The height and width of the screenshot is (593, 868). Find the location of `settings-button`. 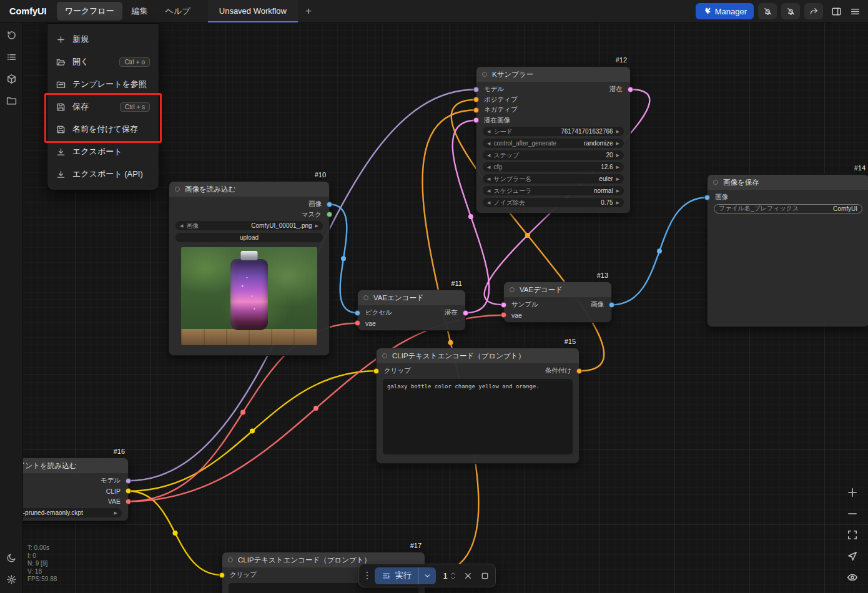

settings-button is located at coordinates (11, 579).